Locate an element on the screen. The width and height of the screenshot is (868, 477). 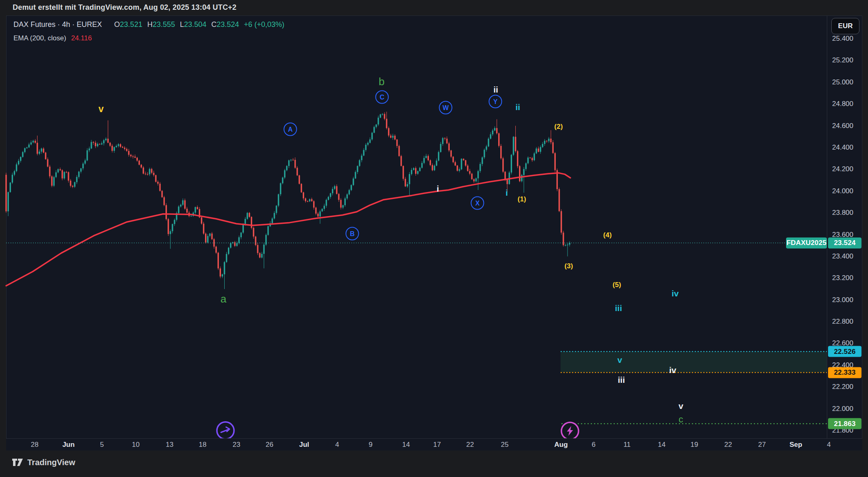
symbol-legend-row: DAX Futures · 4h · EUREX O23.521 H23.555… is located at coordinates (149, 24).